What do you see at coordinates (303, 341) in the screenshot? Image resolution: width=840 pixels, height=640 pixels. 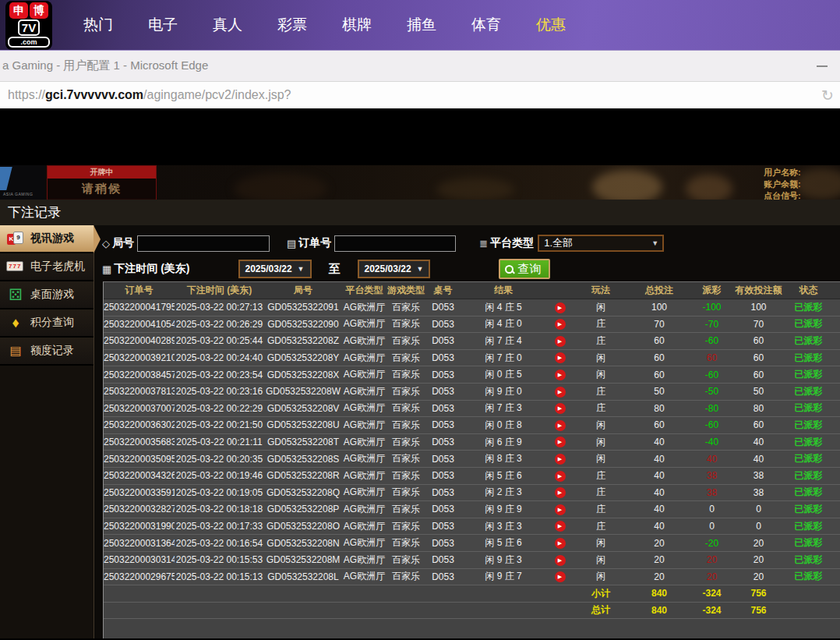 I see `cell-round: GD0532532208Z` at bounding box center [303, 341].